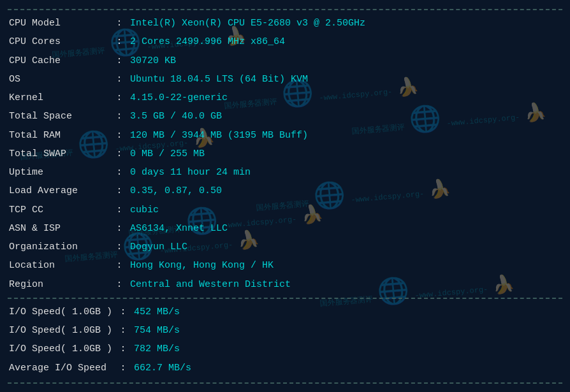 The image size is (570, 392). Describe the element at coordinates (346, 135) in the screenshot. I see `system-value-6: 120 MB / 3944 MB (3195 MB Buff)` at that location.